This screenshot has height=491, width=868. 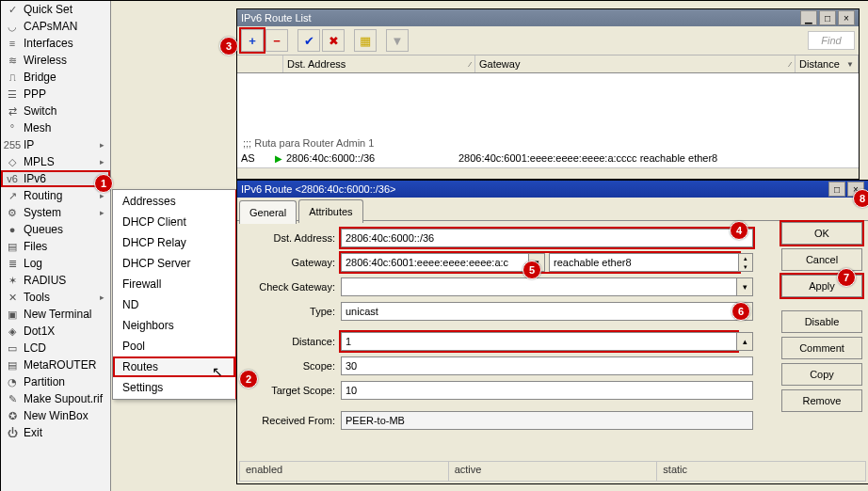 I want to click on sidebar-item-bridge: ⎍Bridge, so click(x=56, y=77).